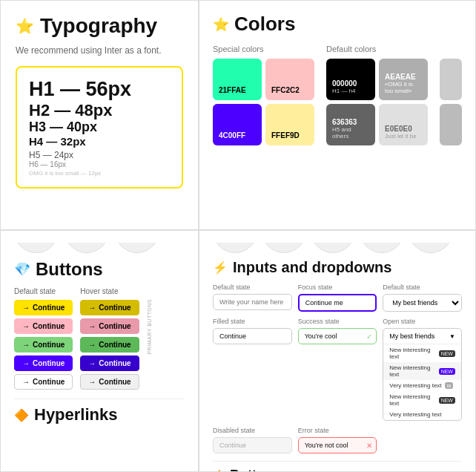  I want to click on inputs-icon: ⚡, so click(220, 267).